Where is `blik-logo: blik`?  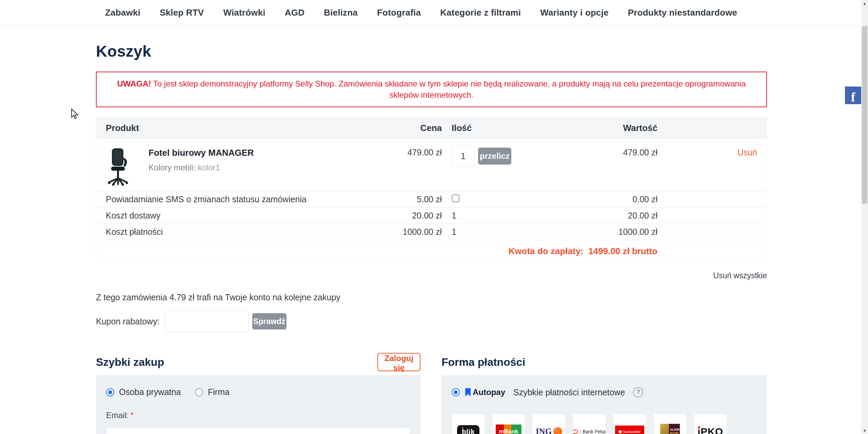
blik-logo: blik is located at coordinates (468, 430).